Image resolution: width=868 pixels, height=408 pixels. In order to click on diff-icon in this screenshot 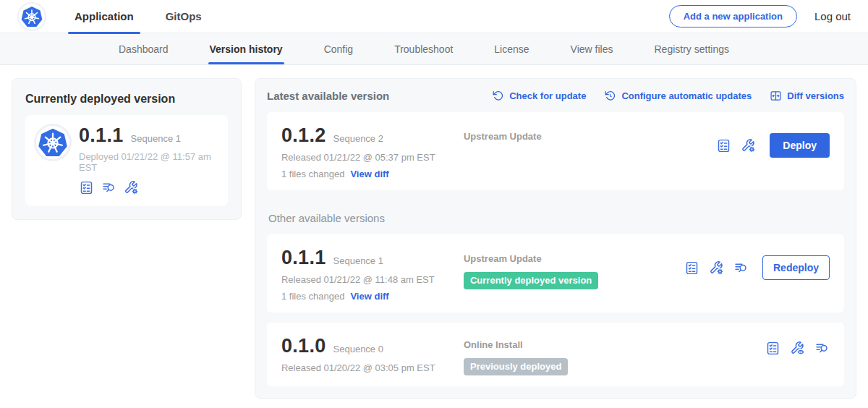, I will do `click(775, 95)`.